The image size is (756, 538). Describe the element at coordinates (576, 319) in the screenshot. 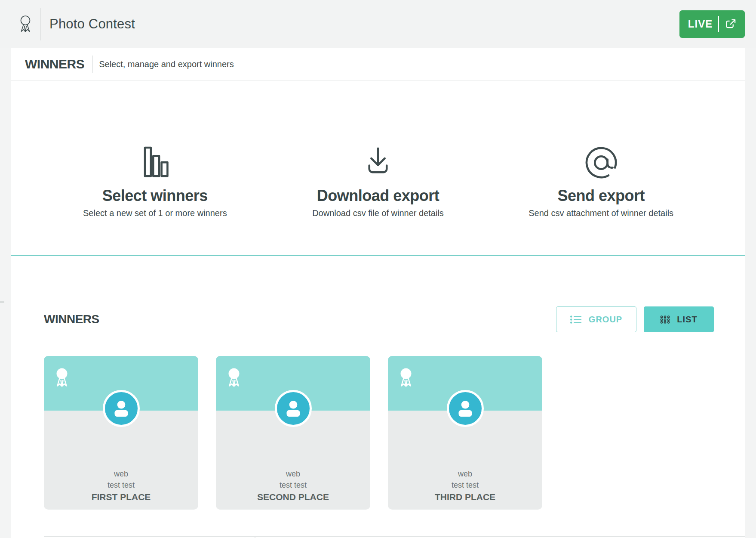

I see `list-bullets-icon` at that location.